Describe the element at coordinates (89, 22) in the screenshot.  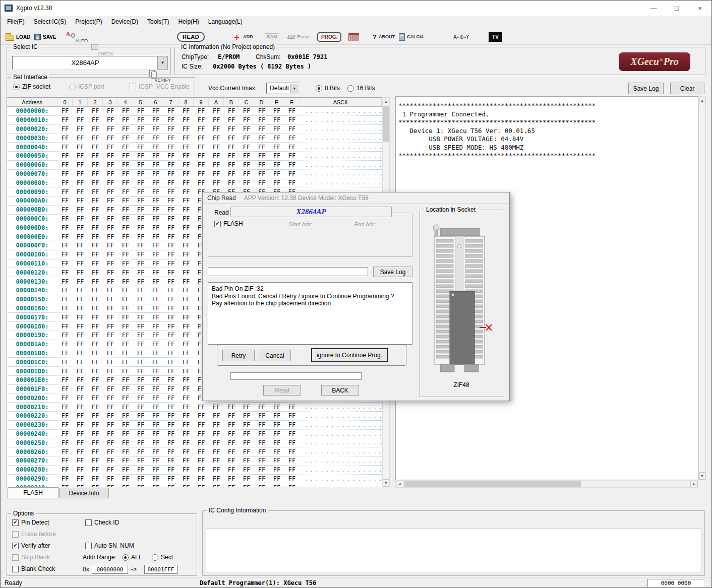
I see `menu-item-project: Project(P)` at that location.